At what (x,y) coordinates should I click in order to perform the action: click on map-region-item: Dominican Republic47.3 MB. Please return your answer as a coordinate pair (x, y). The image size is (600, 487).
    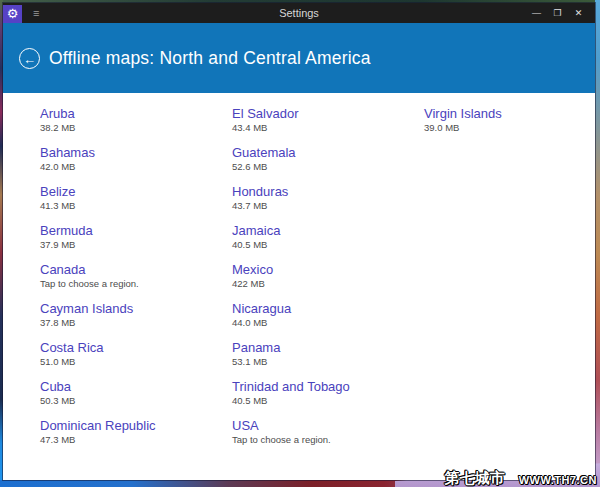
    Looking at the image, I should click on (136, 432).